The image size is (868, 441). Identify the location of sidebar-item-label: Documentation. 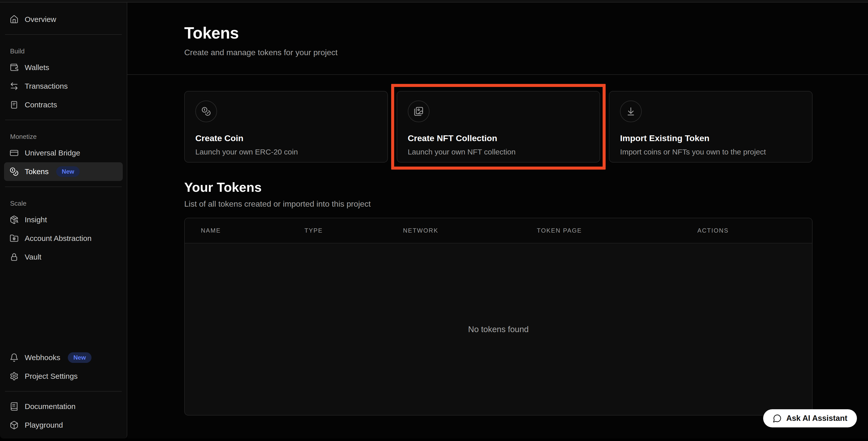
(50, 406).